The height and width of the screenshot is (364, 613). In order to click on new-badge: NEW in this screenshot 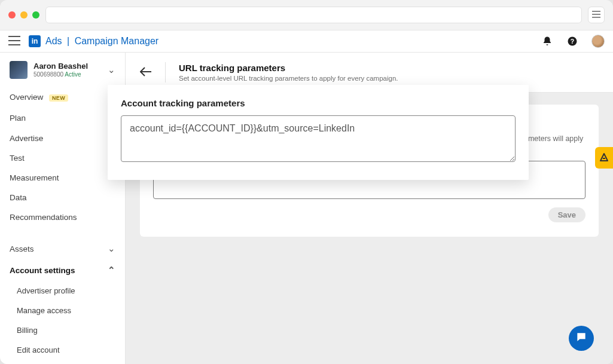, I will do `click(59, 98)`.